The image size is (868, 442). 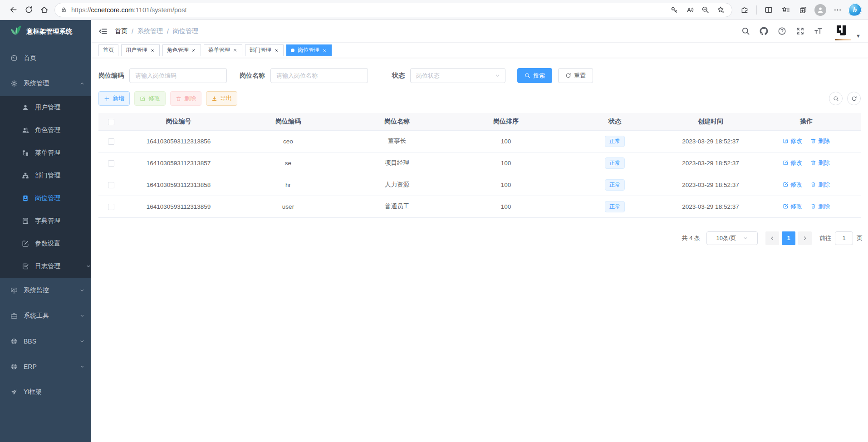 What do you see at coordinates (480, 185) in the screenshot?
I see `table-row: 1641030593112313858 hr 人力资源 100 正常 2023-…` at bounding box center [480, 185].